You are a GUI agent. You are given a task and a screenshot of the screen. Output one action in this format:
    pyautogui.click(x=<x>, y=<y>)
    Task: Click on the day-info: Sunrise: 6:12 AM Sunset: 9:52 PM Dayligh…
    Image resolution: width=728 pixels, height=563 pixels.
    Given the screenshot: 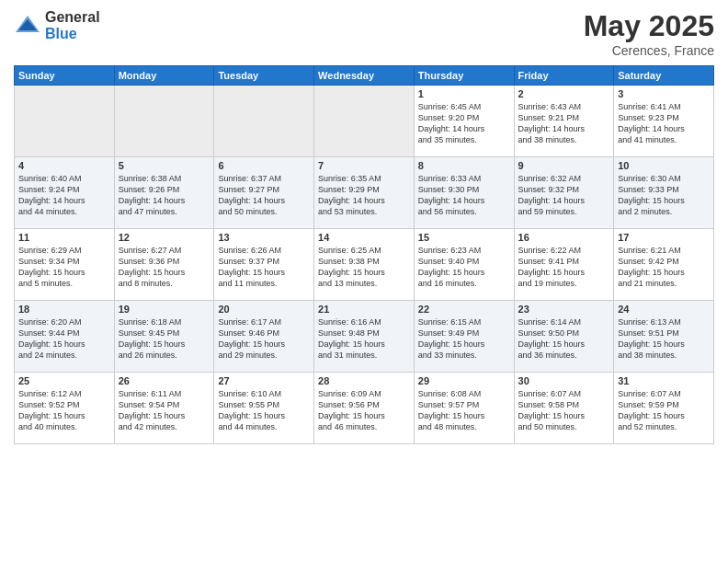 What is the action you would take?
    pyautogui.click(x=64, y=410)
    